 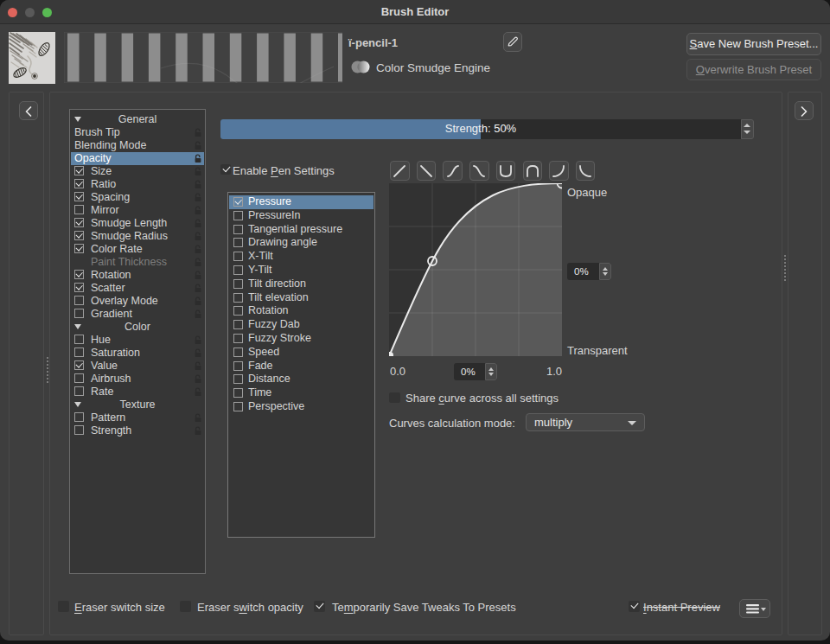 I want to click on instant-preview-checkbox, so click(x=635, y=607).